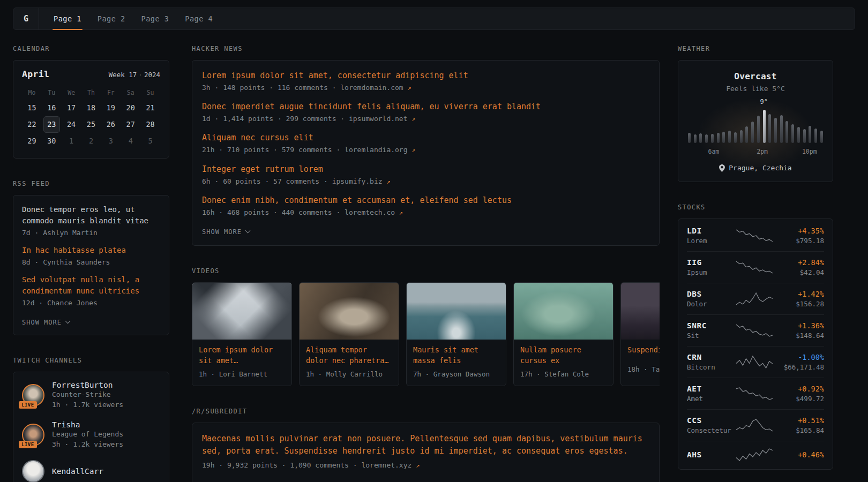  Describe the element at coordinates (376, 150) in the screenshot. I see `hn-item-domain: loremlandia.org` at that location.